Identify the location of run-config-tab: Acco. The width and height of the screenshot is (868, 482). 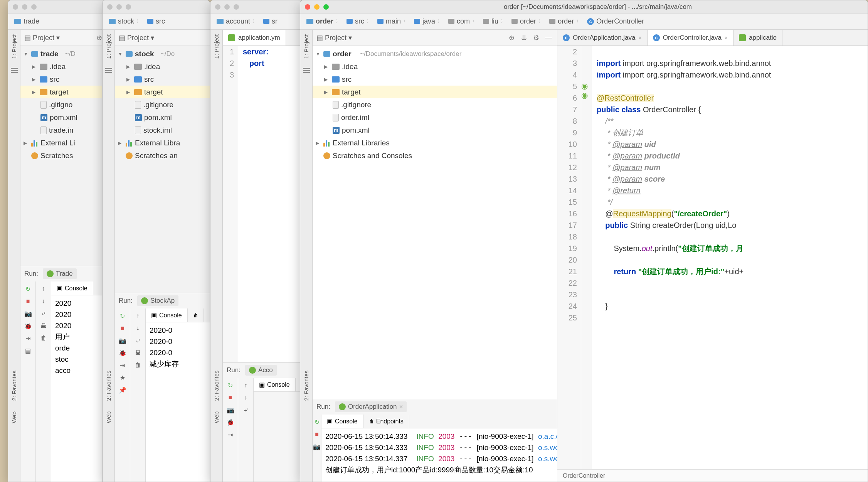
(261, 370).